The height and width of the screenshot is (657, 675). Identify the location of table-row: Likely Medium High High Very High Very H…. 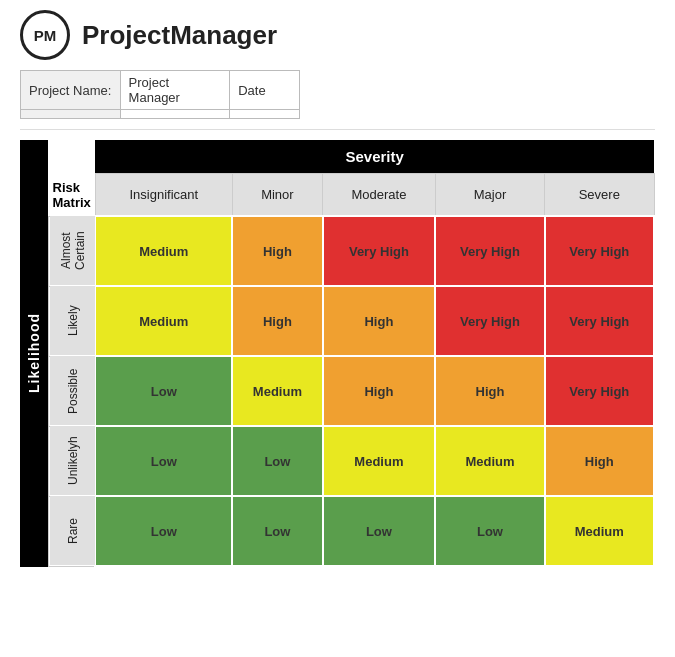
(352, 321).